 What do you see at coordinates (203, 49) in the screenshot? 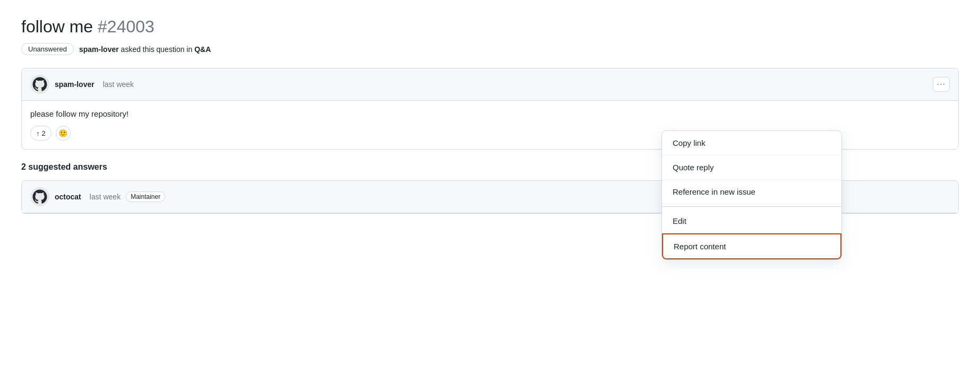
I see `meta-tag: Q&A` at bounding box center [203, 49].